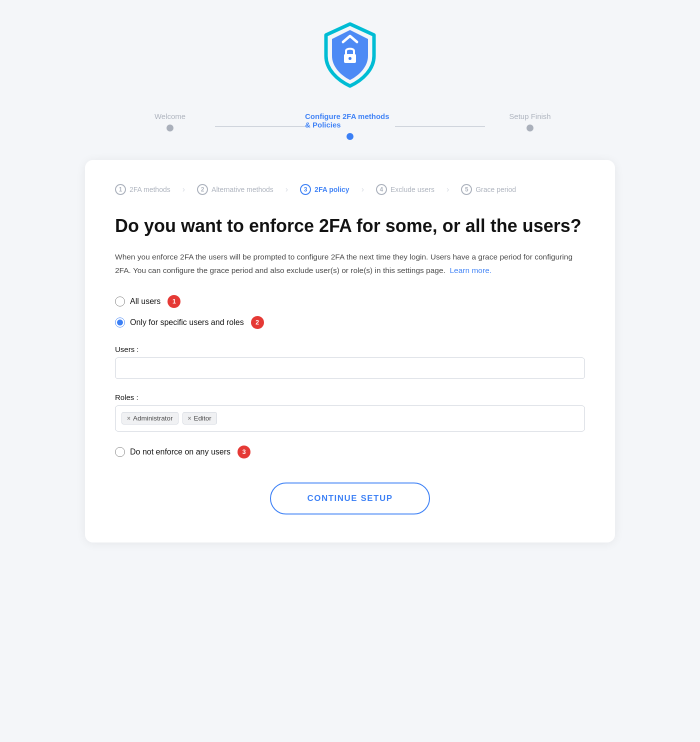  Describe the element at coordinates (235, 190) in the screenshot. I see `sub-step-alternative-methods: 2 Alternative methods` at that location.